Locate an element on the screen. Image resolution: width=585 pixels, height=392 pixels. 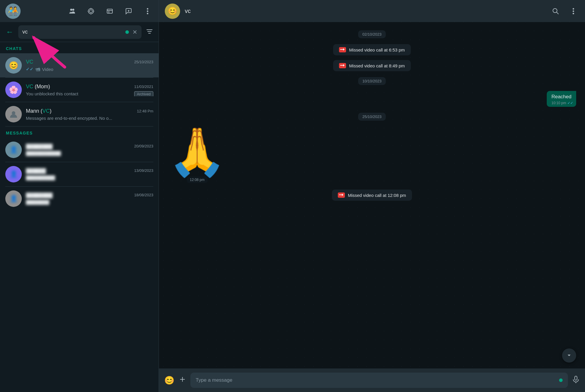
search-active-indicator is located at coordinates (127, 32).